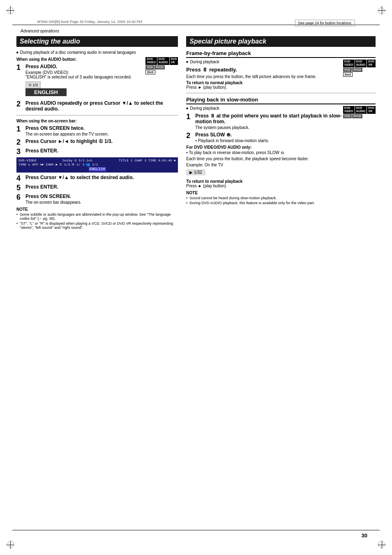 This screenshot has width=392, height=555. I want to click on osd-screen: DVD-VIDEO Dolby D 3/2.1ch TITLE 1 CHAP 3…, so click(97, 165).